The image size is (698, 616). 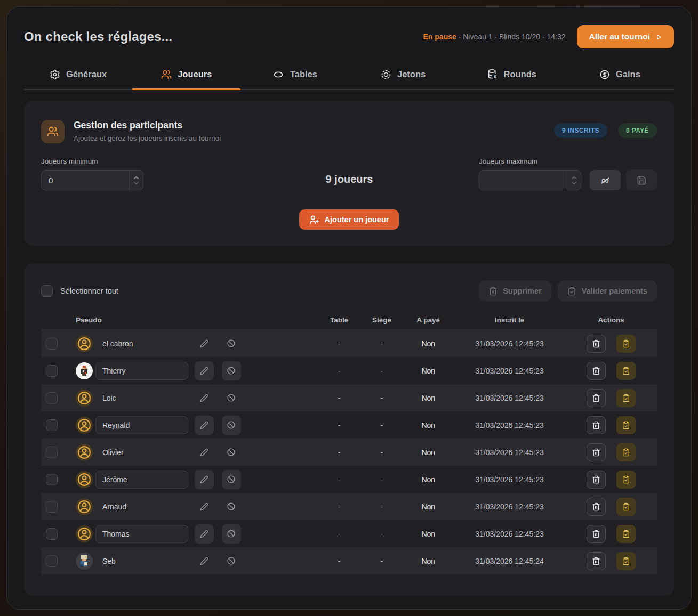 What do you see at coordinates (92, 180) in the screenshot?
I see `min-players-input` at bounding box center [92, 180].